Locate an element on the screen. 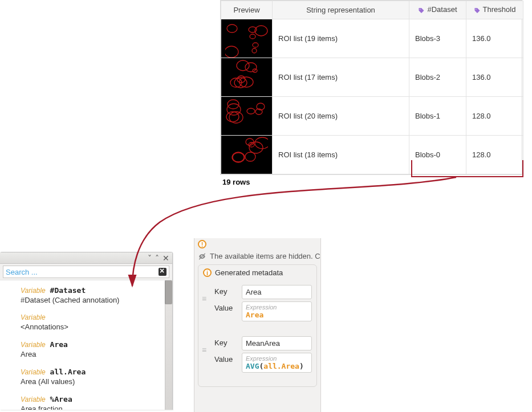 This screenshot has height=412, width=532. variable-desc: Area (All values) is located at coordinates (95, 381).